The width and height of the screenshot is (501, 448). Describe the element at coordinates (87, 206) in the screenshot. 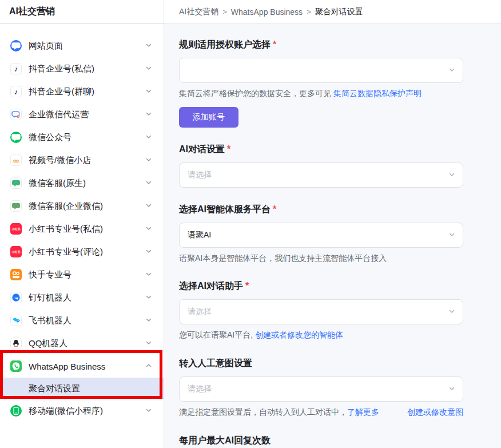

I see `sidebar-item-label: 微信客服(企业微信)` at that location.